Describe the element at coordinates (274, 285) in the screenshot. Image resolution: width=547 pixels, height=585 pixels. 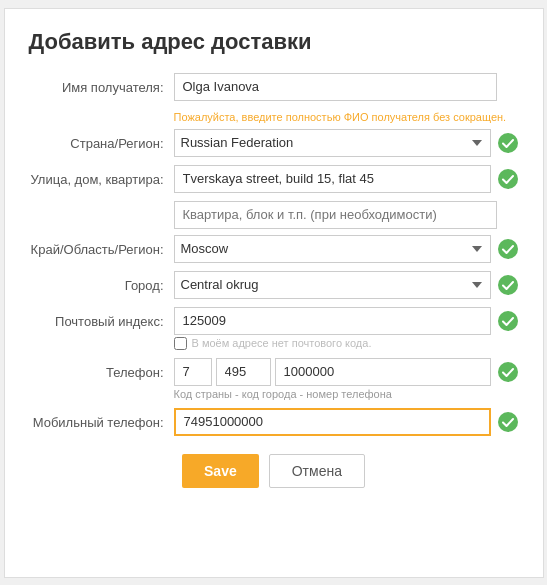
I see `city-row: Город: Central okrug` at that location.